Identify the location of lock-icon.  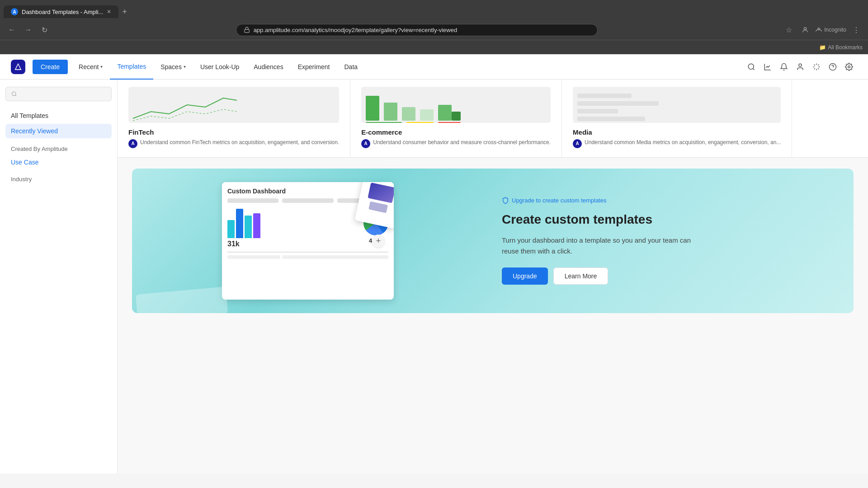
(247, 30).